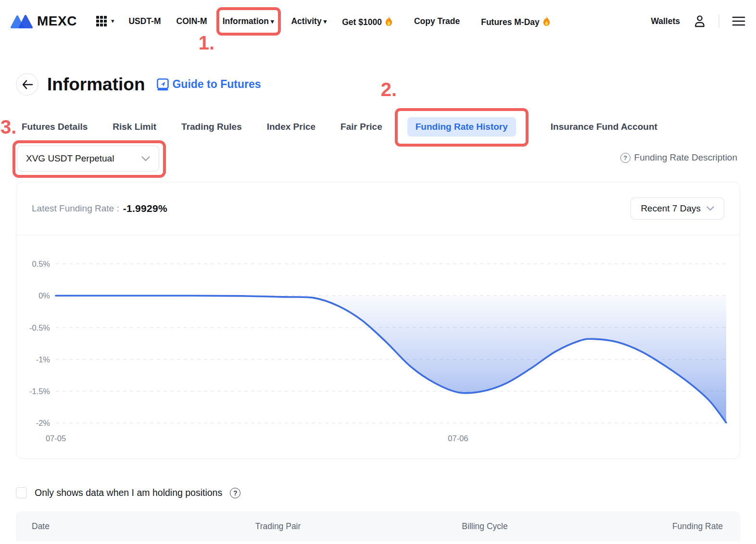 This screenshot has width=756, height=544. What do you see at coordinates (163, 85) in the screenshot?
I see `guide-book-icon` at bounding box center [163, 85].